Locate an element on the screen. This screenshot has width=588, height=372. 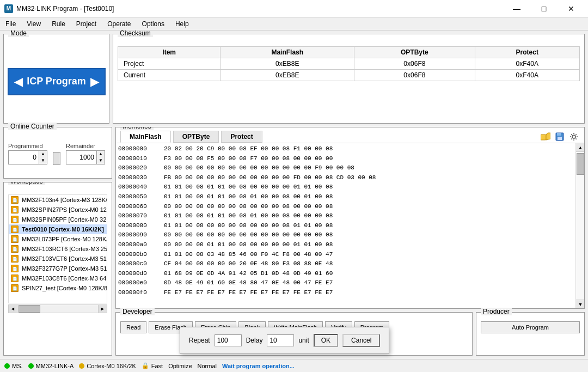
programmed-spinner: ▲ ▼ is located at coordinates (42, 157).